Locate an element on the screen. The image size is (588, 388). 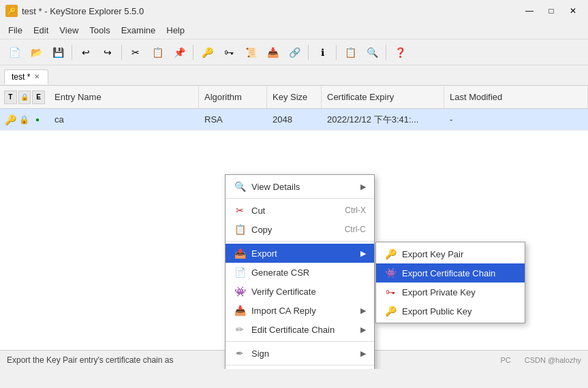
sub-export-key-pair: 🔑 Export Key Pair is located at coordinates (450, 254).